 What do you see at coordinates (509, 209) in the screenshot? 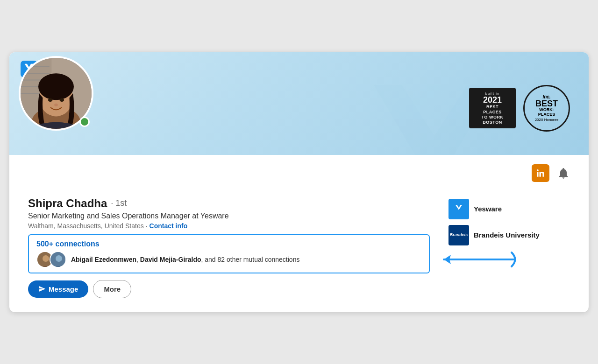
I see `company-row-yesware: Yesware` at bounding box center [509, 209].